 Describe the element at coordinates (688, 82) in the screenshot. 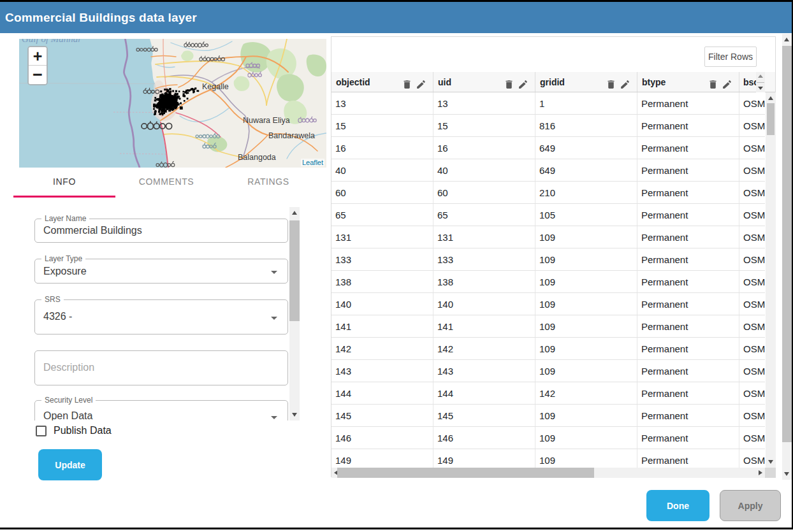

I see `column-header-btype: btype` at that location.